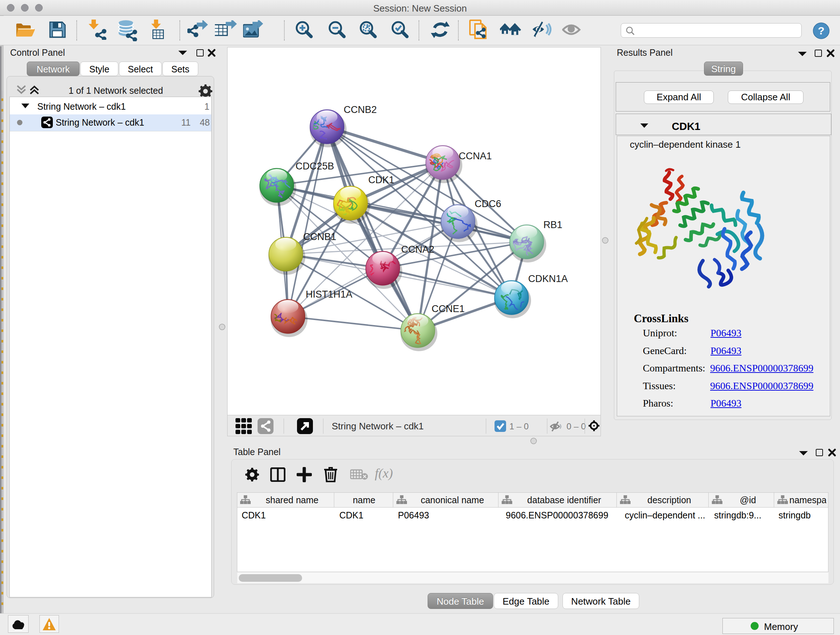 The height and width of the screenshot is (635, 840). I want to click on svg-text: RB1, so click(553, 225).